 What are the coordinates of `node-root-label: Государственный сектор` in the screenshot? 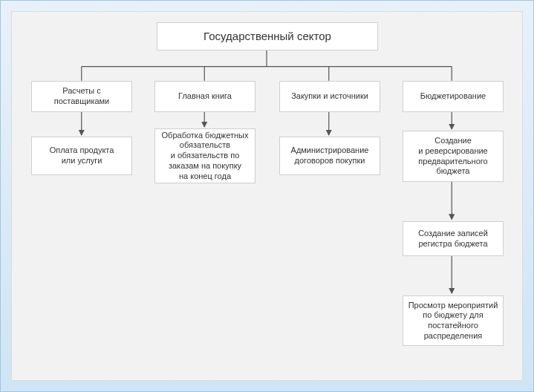 It's located at (267, 37).